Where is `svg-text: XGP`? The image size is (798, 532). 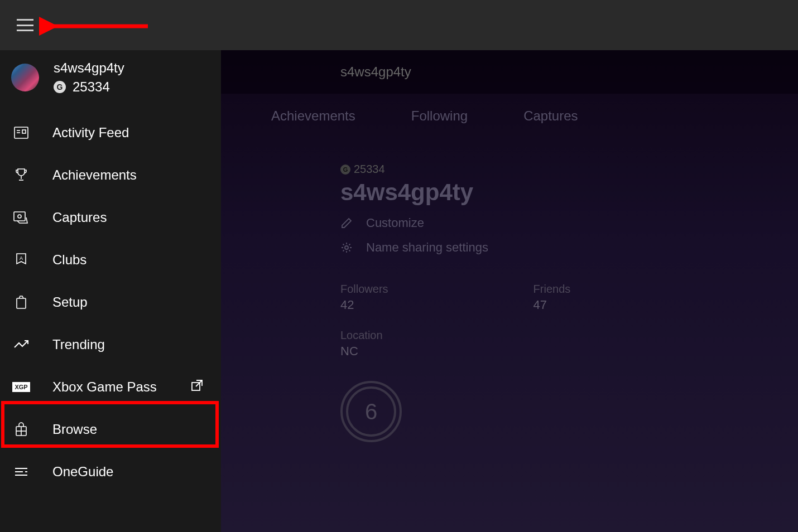 svg-text: XGP is located at coordinates (21, 387).